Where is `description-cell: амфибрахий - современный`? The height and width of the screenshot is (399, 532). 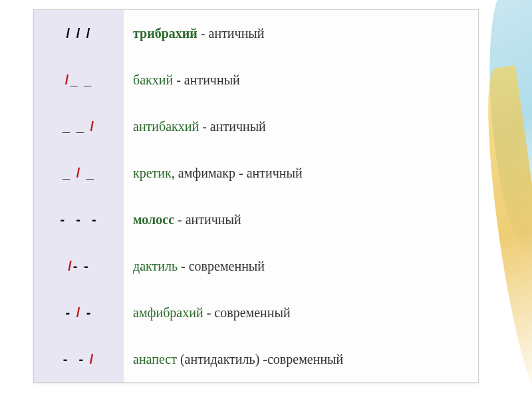
description-cell: амфибрахий - современный is located at coordinates (301, 313).